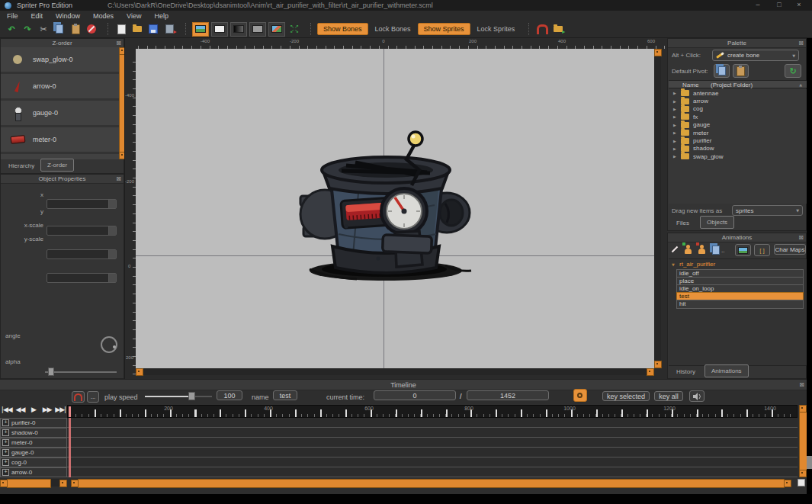  Describe the element at coordinates (114, 347) in the screenshot. I see `angle-dial-handle` at that location.